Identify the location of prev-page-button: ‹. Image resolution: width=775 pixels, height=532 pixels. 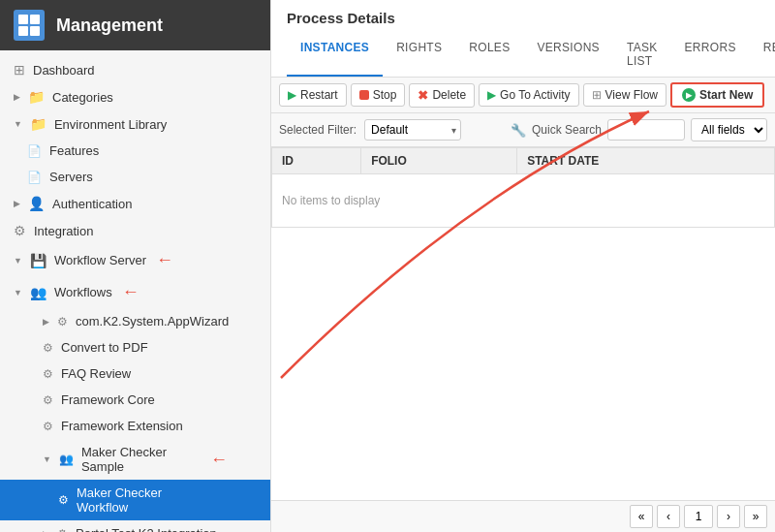
(668, 516).